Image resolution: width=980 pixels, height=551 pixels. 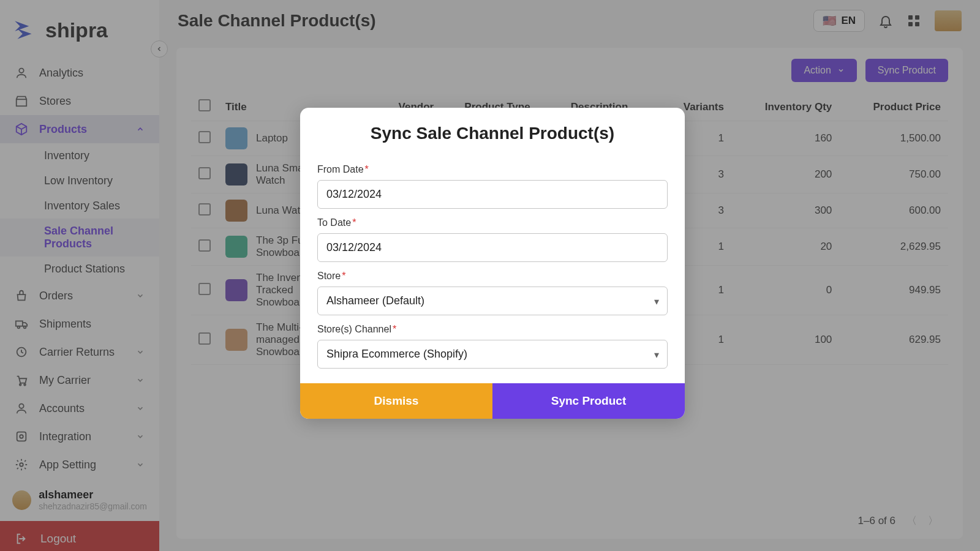 I want to click on channel-select, so click(x=492, y=354).